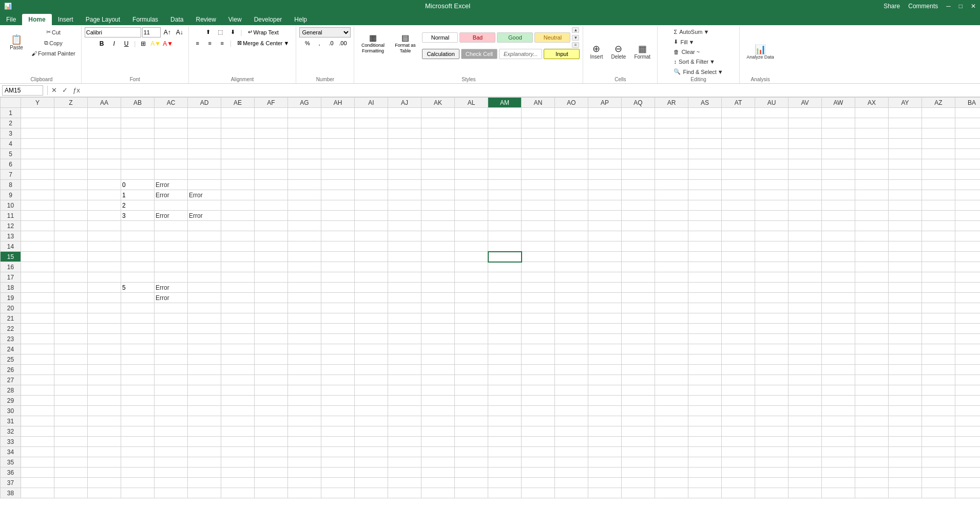 The height and width of the screenshot is (523, 980). I want to click on cell-ad37, so click(204, 483).